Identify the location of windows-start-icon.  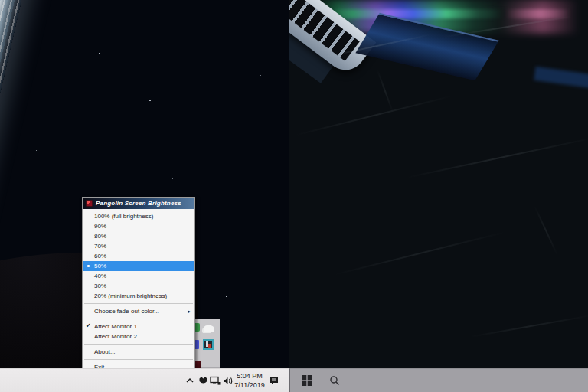
(307, 381).